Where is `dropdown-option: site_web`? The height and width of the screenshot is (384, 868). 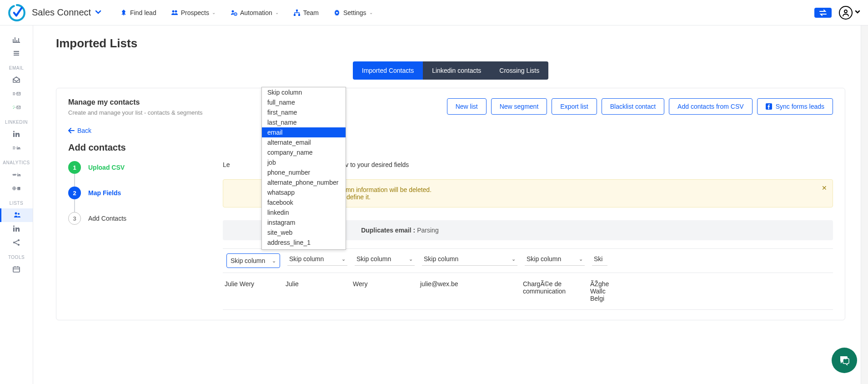 dropdown-option: site_web is located at coordinates (304, 232).